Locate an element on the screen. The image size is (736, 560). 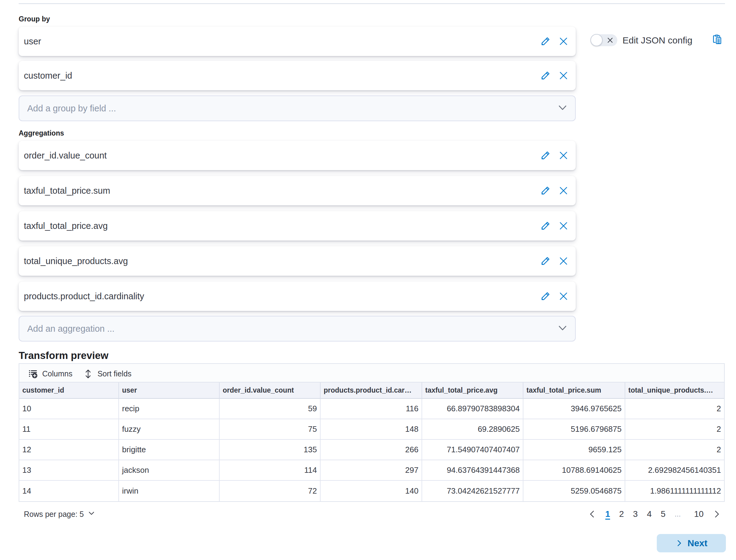
column-header: order_id.value_count is located at coordinates (270, 391).